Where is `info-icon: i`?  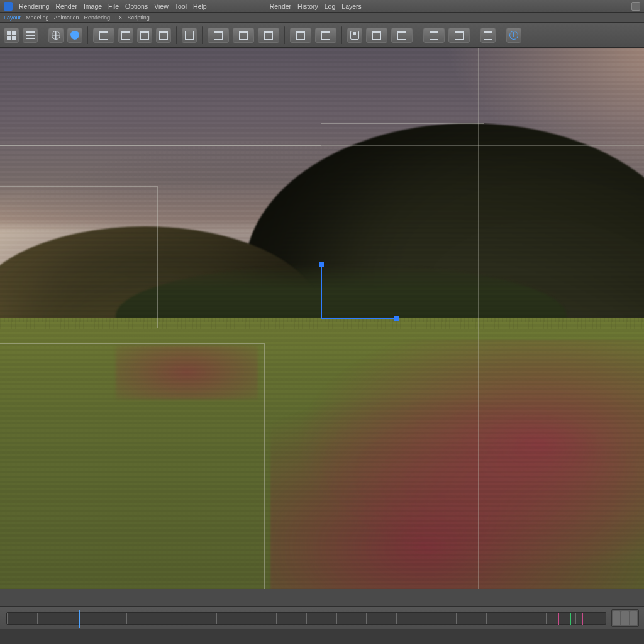 info-icon: i is located at coordinates (514, 35).